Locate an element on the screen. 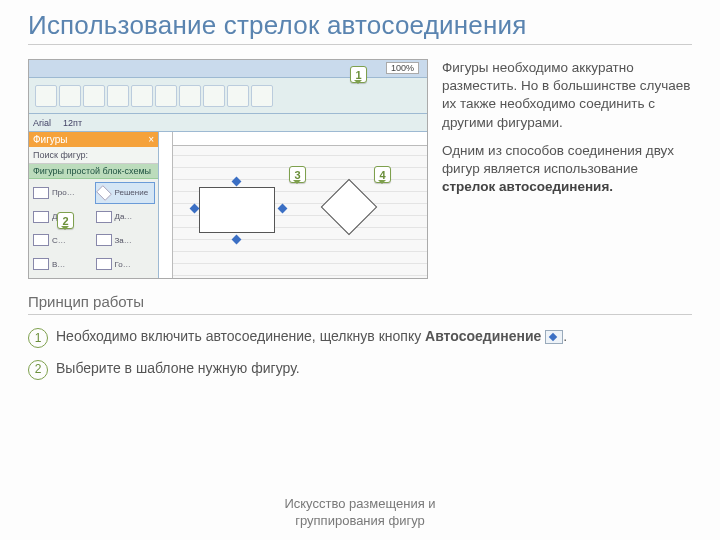  section-heading: Принцип работы is located at coordinates (360, 304).